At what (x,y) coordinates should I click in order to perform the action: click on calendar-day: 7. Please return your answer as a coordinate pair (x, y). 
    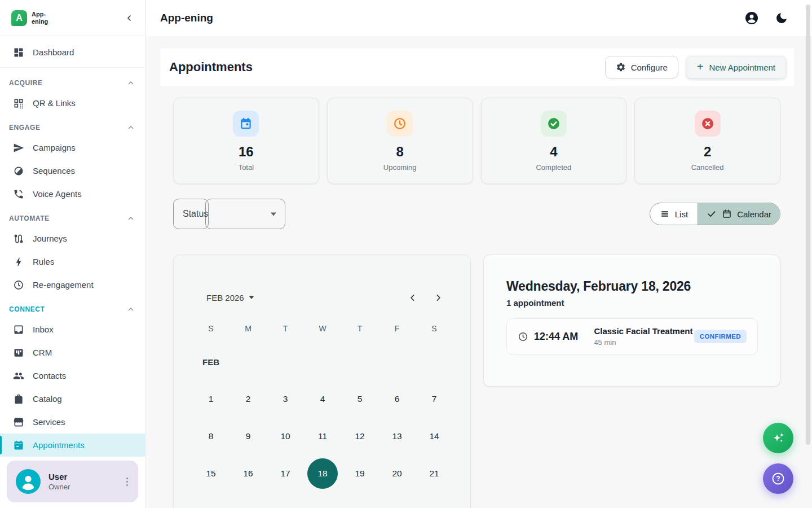
    Looking at the image, I should click on (434, 399).